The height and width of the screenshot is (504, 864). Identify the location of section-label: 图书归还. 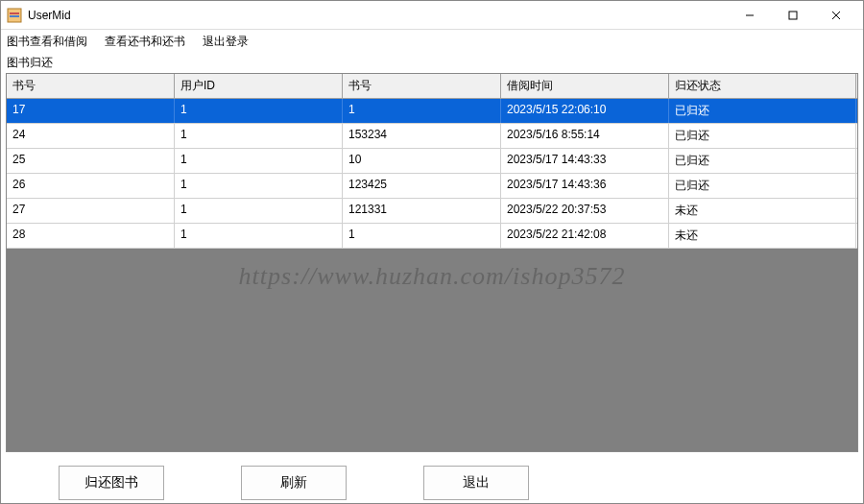
(432, 63).